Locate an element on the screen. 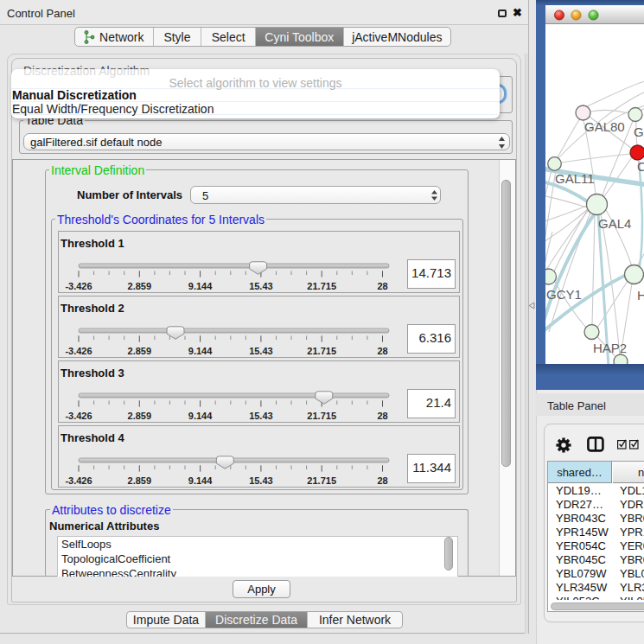  svg-text: HAP2 is located at coordinates (610, 348).